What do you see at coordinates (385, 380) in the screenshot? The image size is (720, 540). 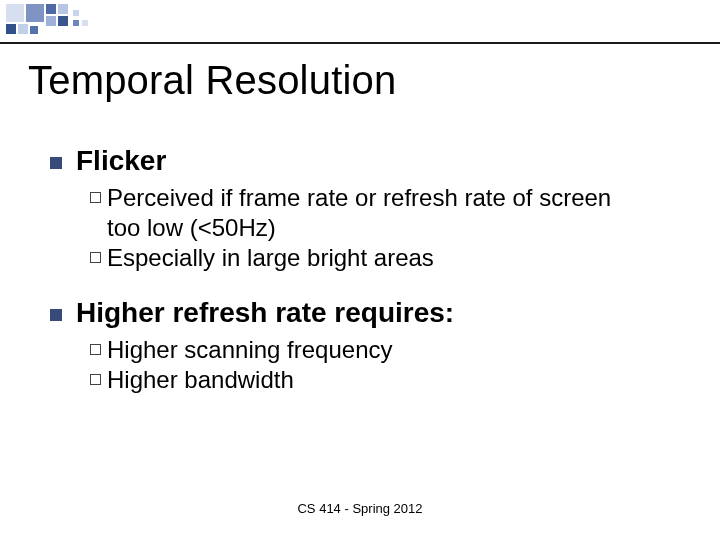 I see `bullet-level2: Higher bandwidth` at bounding box center [385, 380].